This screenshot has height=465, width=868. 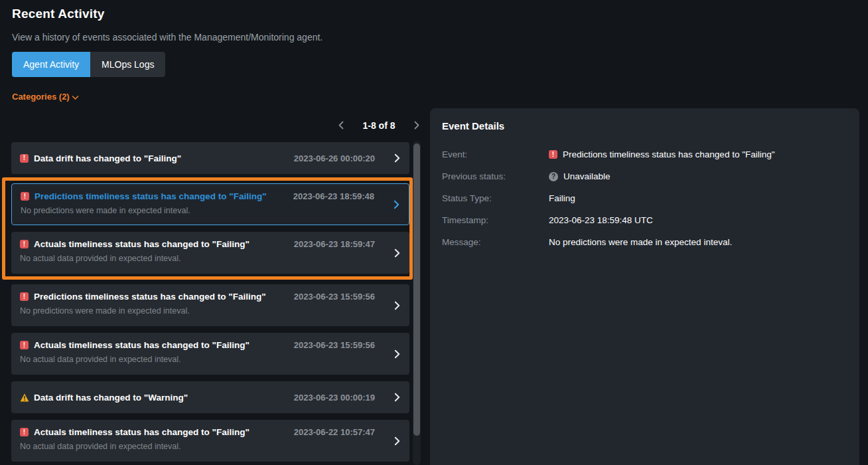 I want to click on detail-value-text: Unavailable, so click(x=587, y=177).